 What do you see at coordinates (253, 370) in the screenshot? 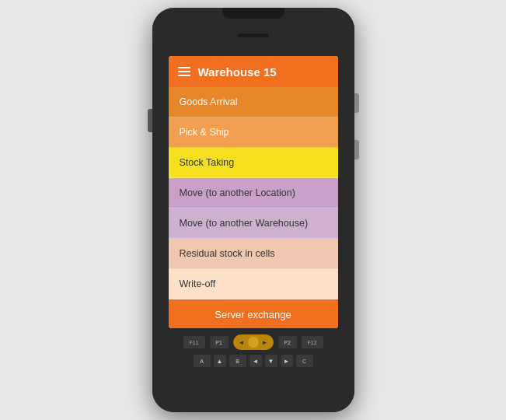
I see `device-keypad: F11 P1 ◄ ► P2 F12 A ▲ B` at bounding box center [253, 370].